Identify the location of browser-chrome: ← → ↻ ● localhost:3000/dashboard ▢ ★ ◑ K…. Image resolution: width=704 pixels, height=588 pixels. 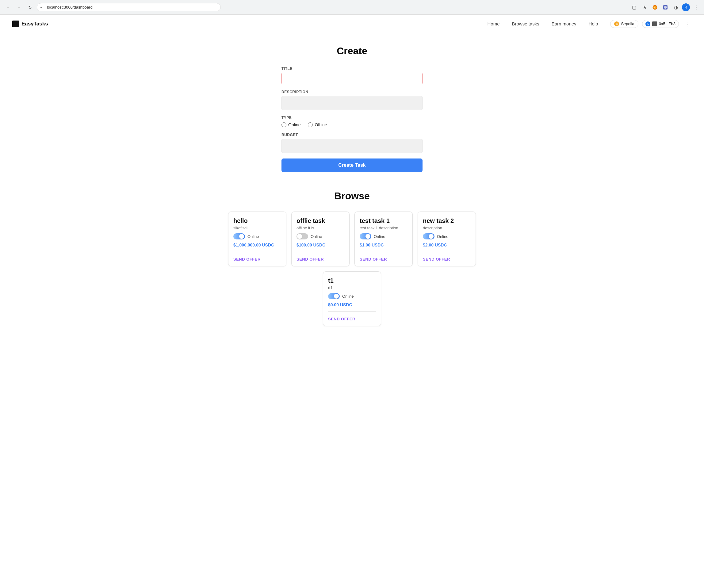
(352, 7).